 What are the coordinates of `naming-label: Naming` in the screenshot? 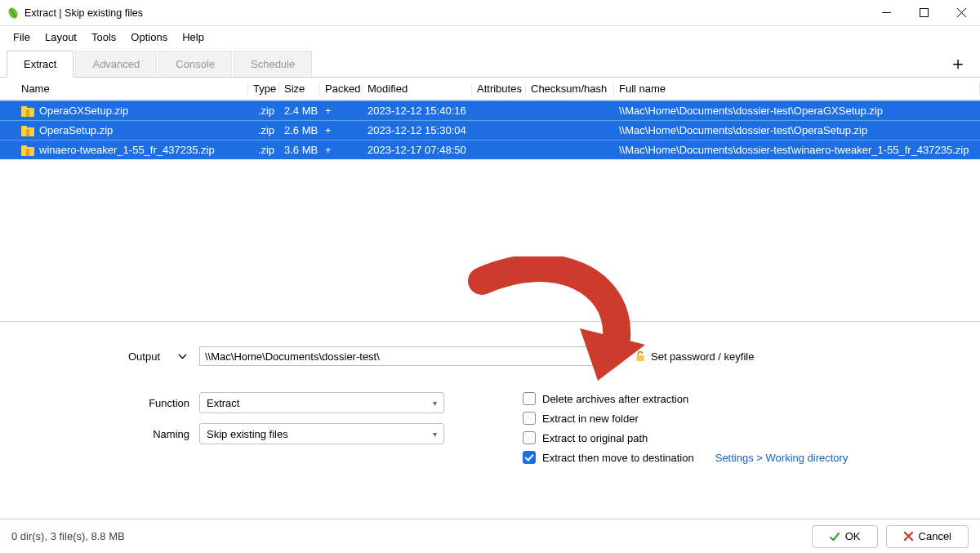 It's located at (100, 435).